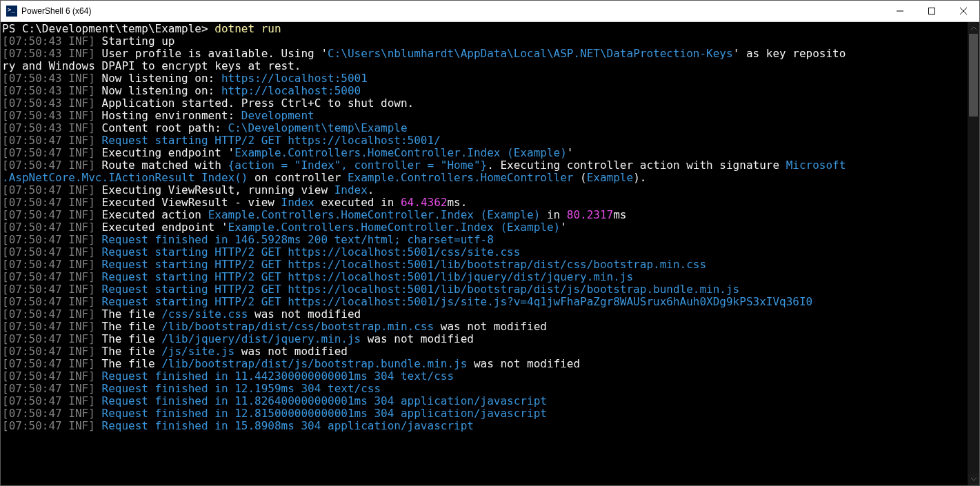 The width and height of the screenshot is (980, 486). Describe the element at coordinates (484, 41) in the screenshot. I see `log-line: [07:50:43 INF] Starting up` at that location.